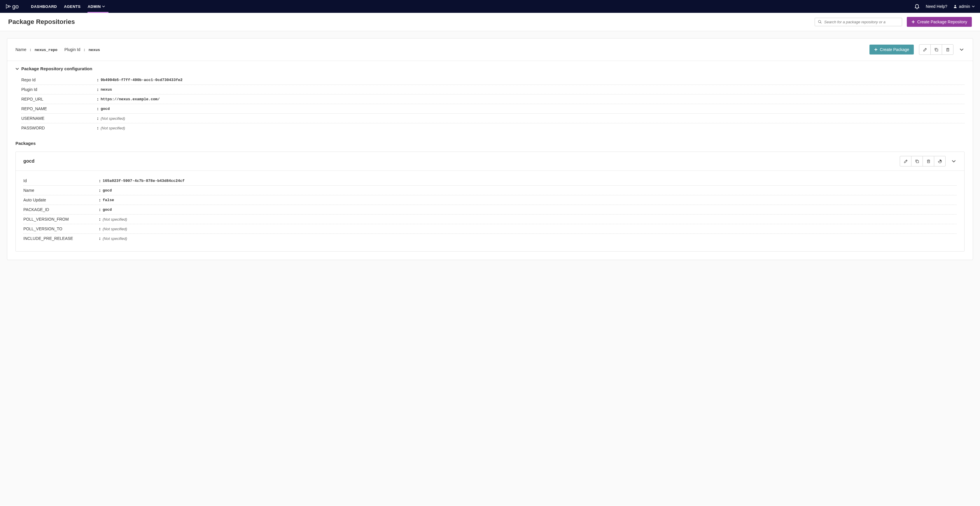 The image size is (980, 506). What do you see at coordinates (925, 49) in the screenshot?
I see `edit-repository-button` at bounding box center [925, 49].